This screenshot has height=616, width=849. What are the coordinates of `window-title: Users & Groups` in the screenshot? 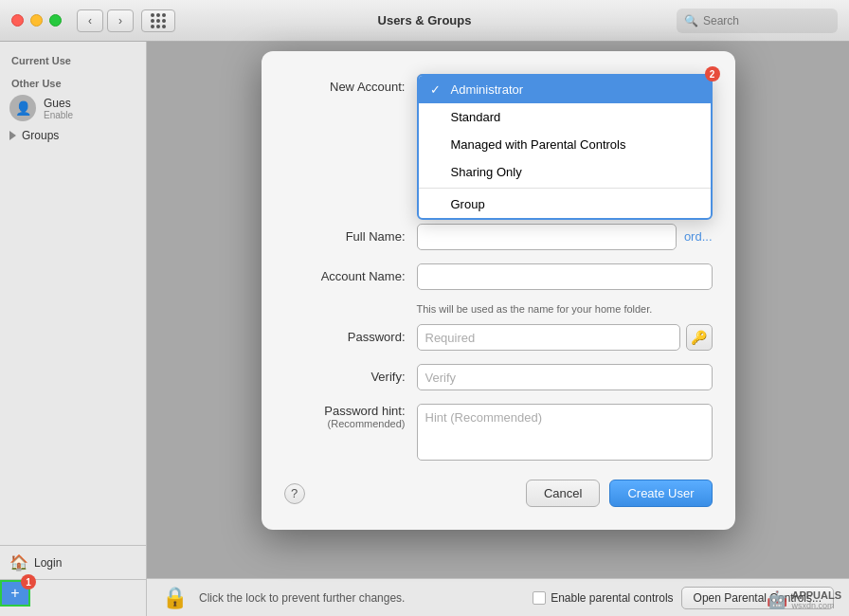 It's located at (424, 21).